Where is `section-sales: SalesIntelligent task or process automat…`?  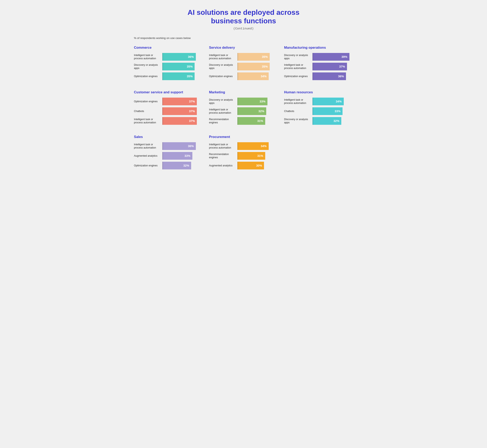
section-sales: SalesIntelligent task or process automat… is located at coordinates (168, 153).